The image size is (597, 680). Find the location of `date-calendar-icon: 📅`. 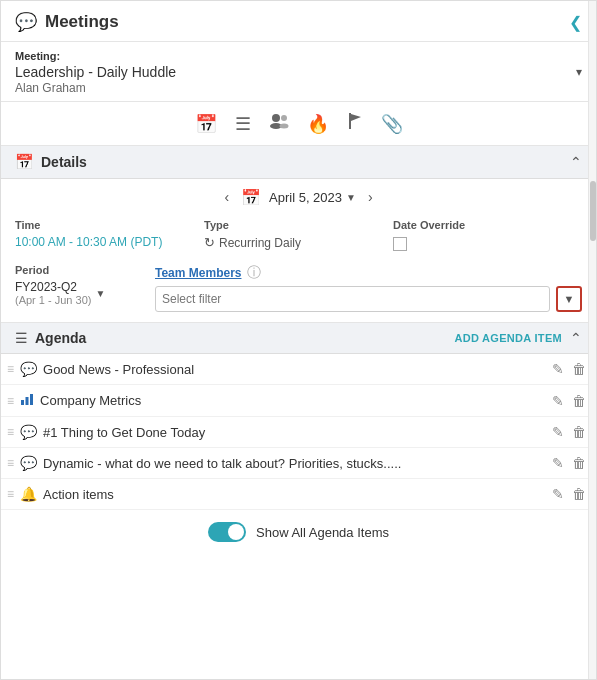

date-calendar-icon: 📅 is located at coordinates (251, 198).